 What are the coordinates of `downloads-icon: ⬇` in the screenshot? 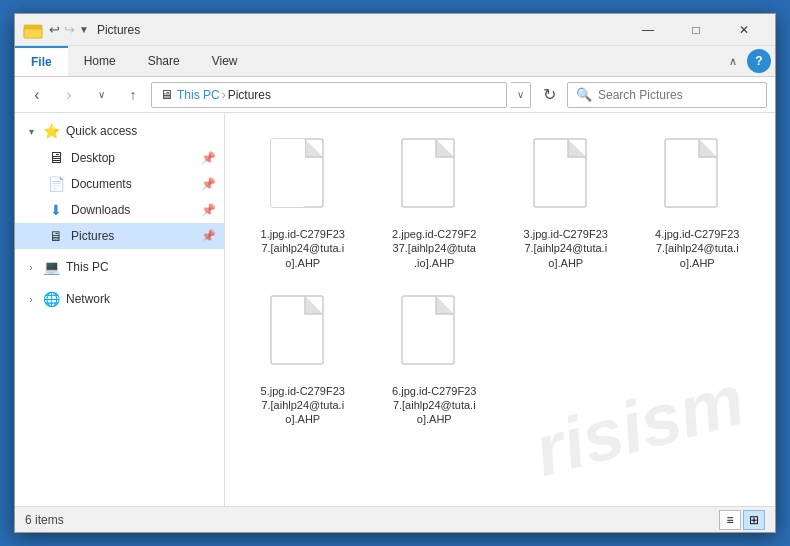 It's located at (56, 210).